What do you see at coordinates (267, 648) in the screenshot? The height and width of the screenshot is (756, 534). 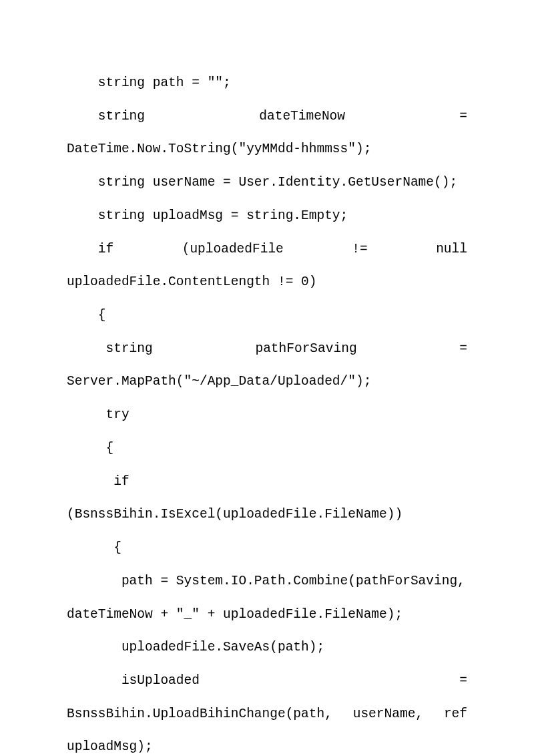 I see `code-line: uploadedFile.SaveAs(path);` at bounding box center [267, 648].